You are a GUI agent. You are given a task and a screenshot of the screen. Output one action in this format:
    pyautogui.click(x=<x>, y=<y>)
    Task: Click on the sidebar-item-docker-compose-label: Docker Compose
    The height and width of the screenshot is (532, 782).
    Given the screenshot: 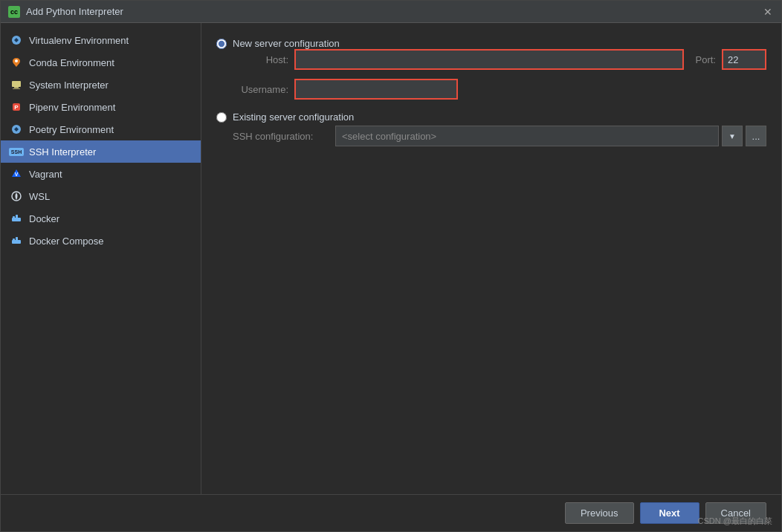 What is the action you would take?
    pyautogui.click(x=66, y=241)
    